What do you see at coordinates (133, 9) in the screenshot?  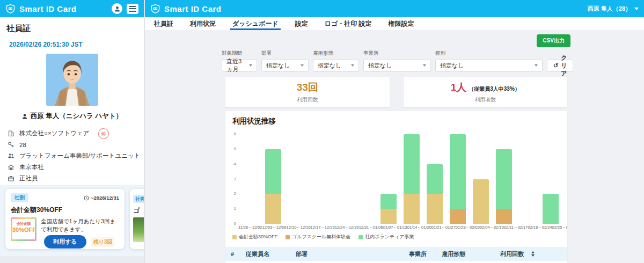 I see `hamburger-menu-icon` at bounding box center [133, 9].